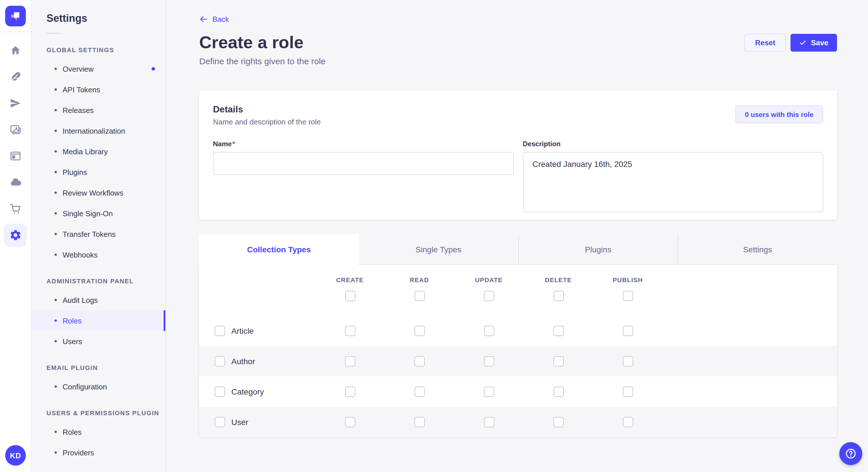  I want to click on tab-single-types: Single Types, so click(439, 249).